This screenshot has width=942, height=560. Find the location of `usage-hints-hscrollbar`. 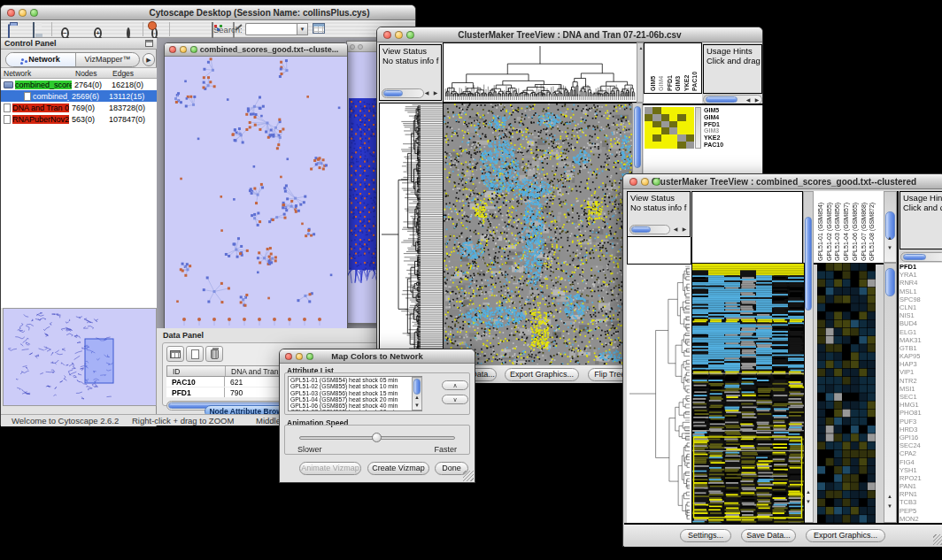

usage-hints-hscrollbar is located at coordinates (921, 257).